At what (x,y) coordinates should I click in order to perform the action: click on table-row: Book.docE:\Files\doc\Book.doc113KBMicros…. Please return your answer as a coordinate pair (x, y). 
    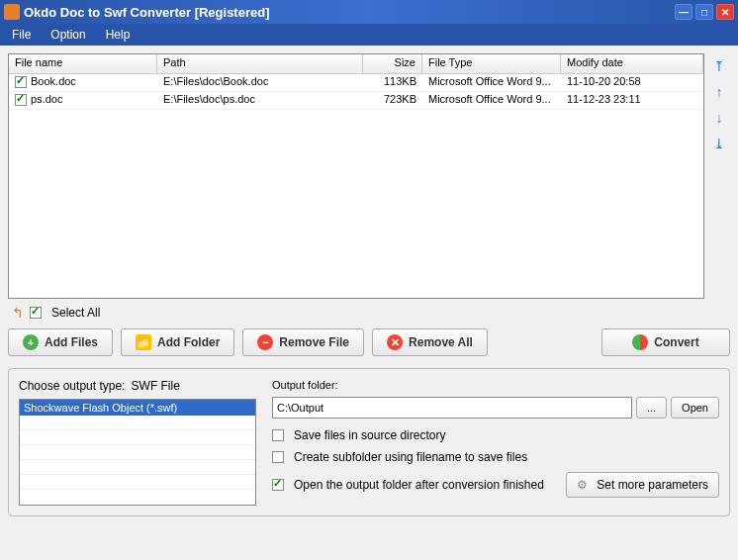
    Looking at the image, I should click on (356, 83).